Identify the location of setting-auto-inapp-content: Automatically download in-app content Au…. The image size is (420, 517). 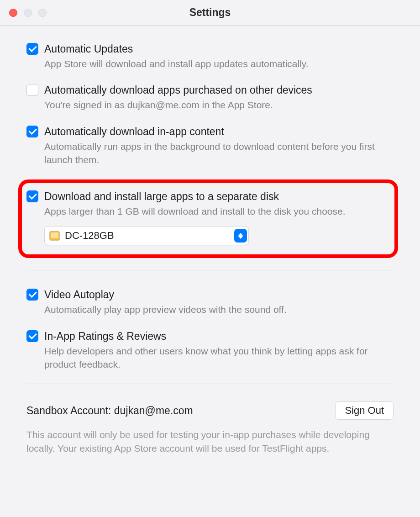
(210, 146).